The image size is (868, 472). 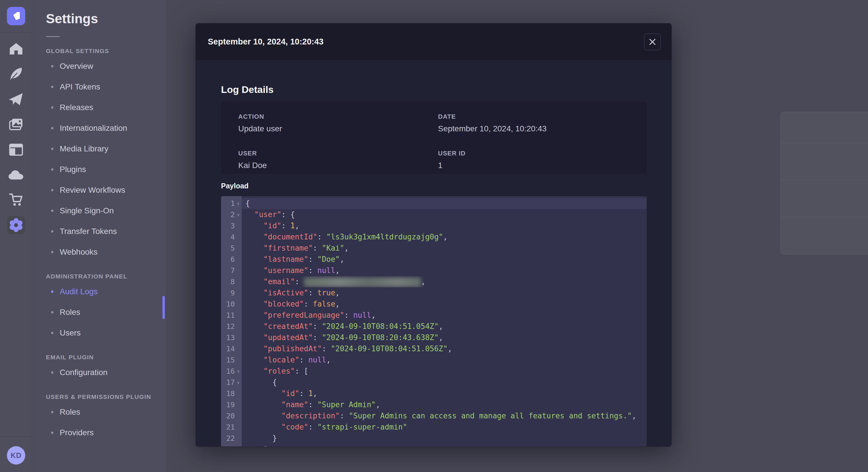 I want to click on divider, so click(x=16, y=436).